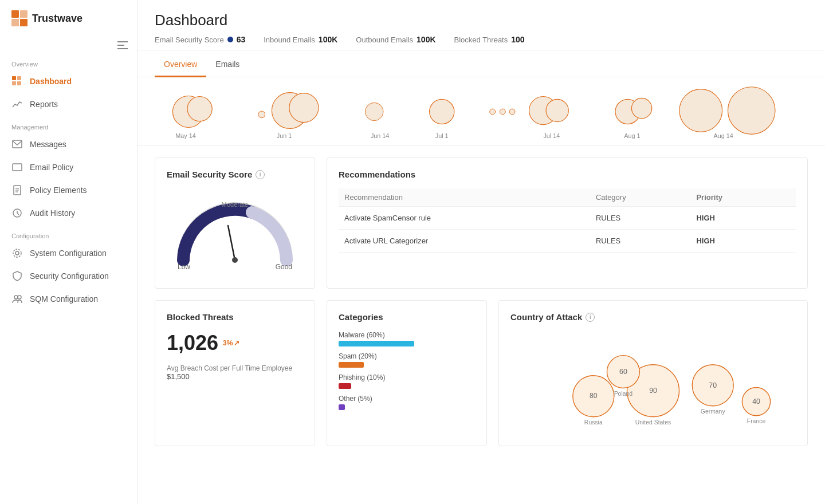 This screenshot has width=825, height=504. What do you see at coordinates (395, 40) in the screenshot?
I see `stat-outbound-emails: Outbound Emails 100K` at bounding box center [395, 40].